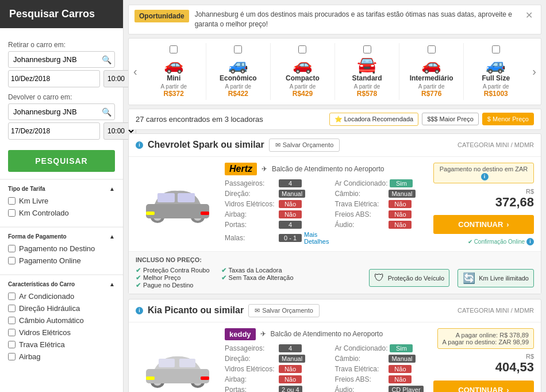 This screenshot has width=546, height=392. Describe the element at coordinates (374, 120) in the screenshot. I see `sort-recommended: ⭐ Locadora Recomendada` at that location.